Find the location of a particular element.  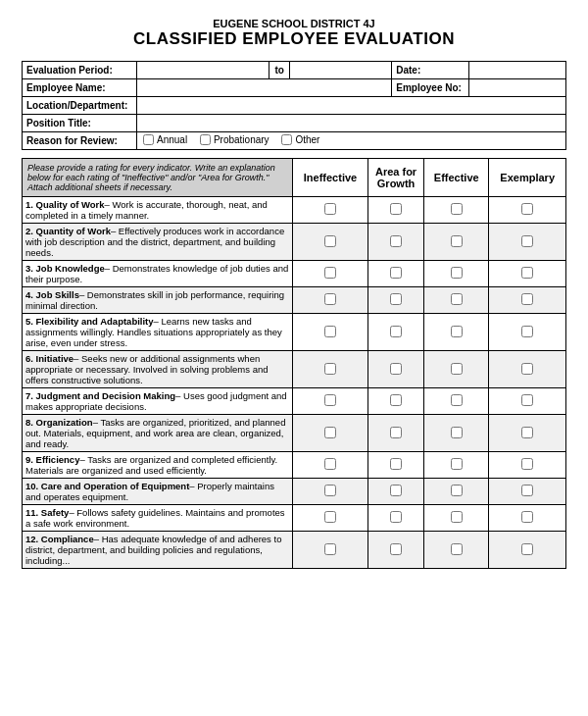

probationary-checkbox-label: Probationary is located at coordinates (235, 139).